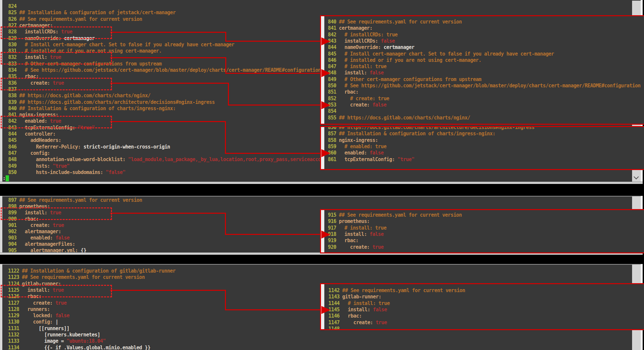 This screenshot has height=350, width=644. Describe the element at coordinates (34, 166) in the screenshot. I see `code-token: hsts:` at that location.